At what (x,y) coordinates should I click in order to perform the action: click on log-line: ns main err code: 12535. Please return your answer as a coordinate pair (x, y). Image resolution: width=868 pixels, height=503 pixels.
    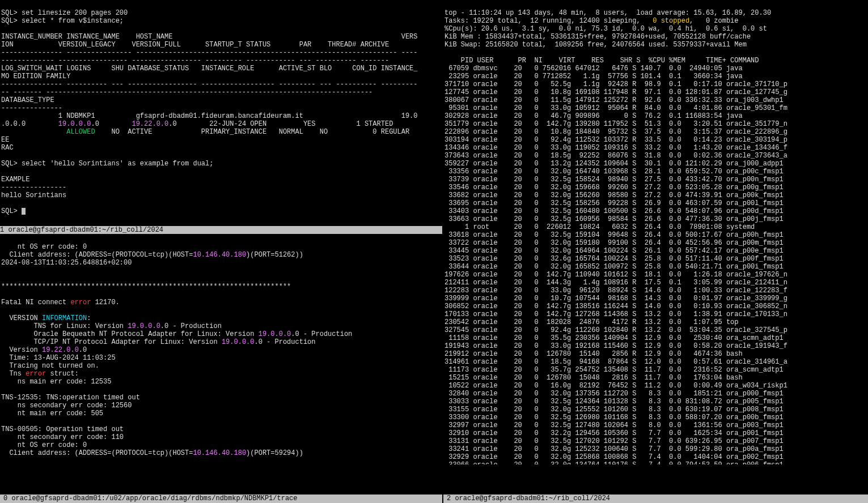
    Looking at the image, I should click on (56, 382).